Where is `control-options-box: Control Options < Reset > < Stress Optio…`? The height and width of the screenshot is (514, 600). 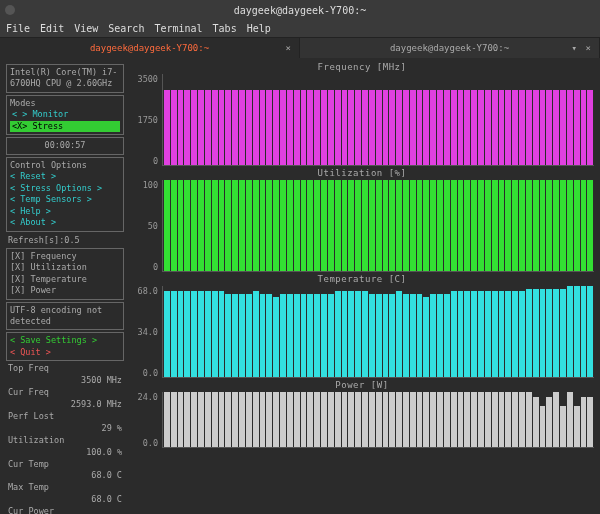 control-options-box: Control Options < Reset > < Stress Optio… is located at coordinates (65, 194).